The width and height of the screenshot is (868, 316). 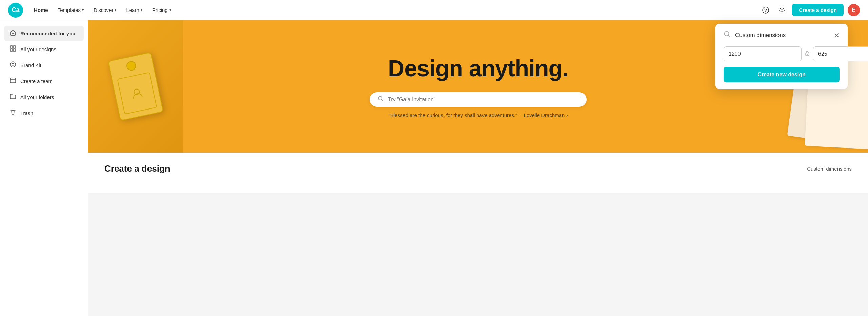 What do you see at coordinates (782, 54) in the screenshot?
I see `popup-inputs: px ▾` at bounding box center [782, 54].